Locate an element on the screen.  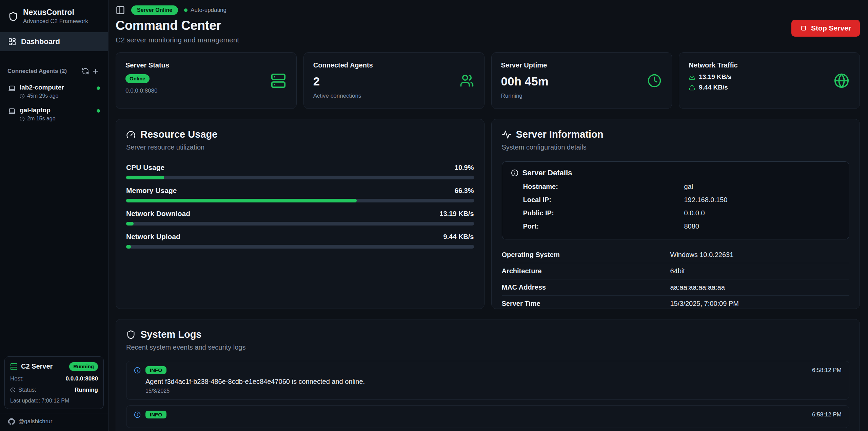
info-row-os: Operating System Windows 10.0.22631 is located at coordinates (676, 255).